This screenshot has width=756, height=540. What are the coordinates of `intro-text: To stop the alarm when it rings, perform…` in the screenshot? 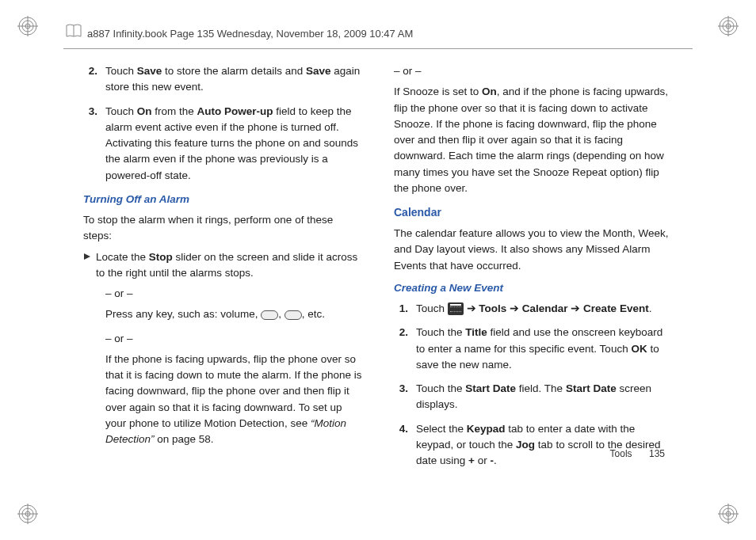 It's located at (223, 228).